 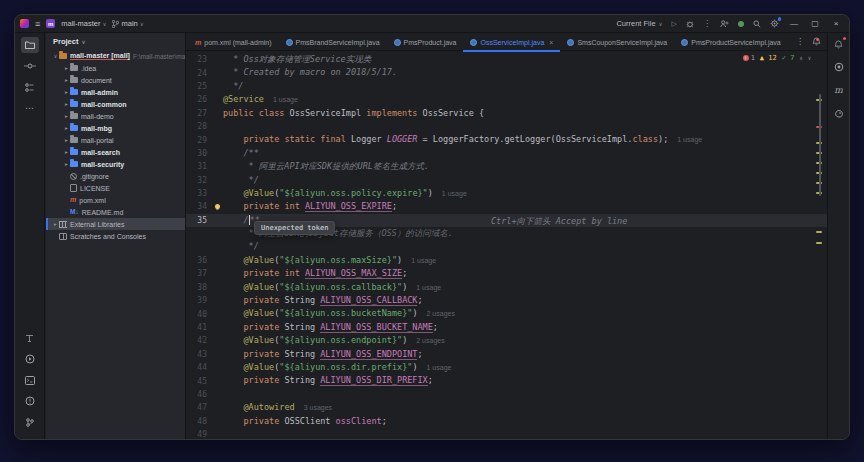 What do you see at coordinates (426, 42) in the screenshot?
I see `editor-tab: PmsProduct.java` at bounding box center [426, 42].